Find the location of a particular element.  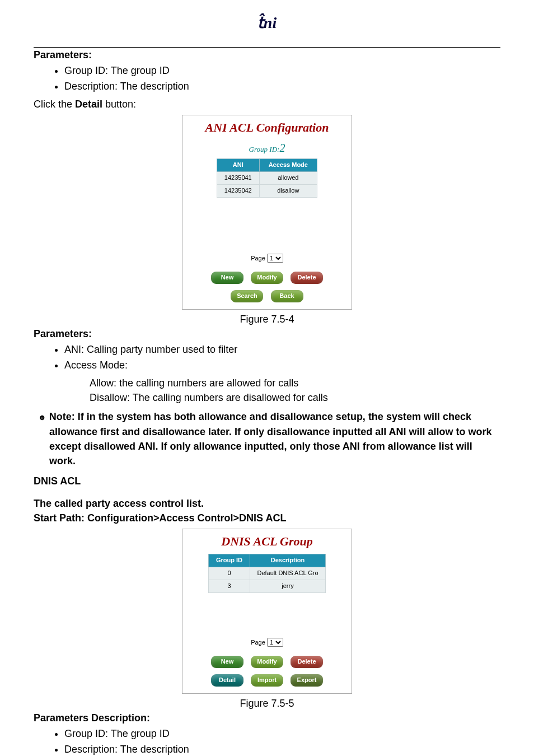

detail-button: Detail is located at coordinates (227, 680).